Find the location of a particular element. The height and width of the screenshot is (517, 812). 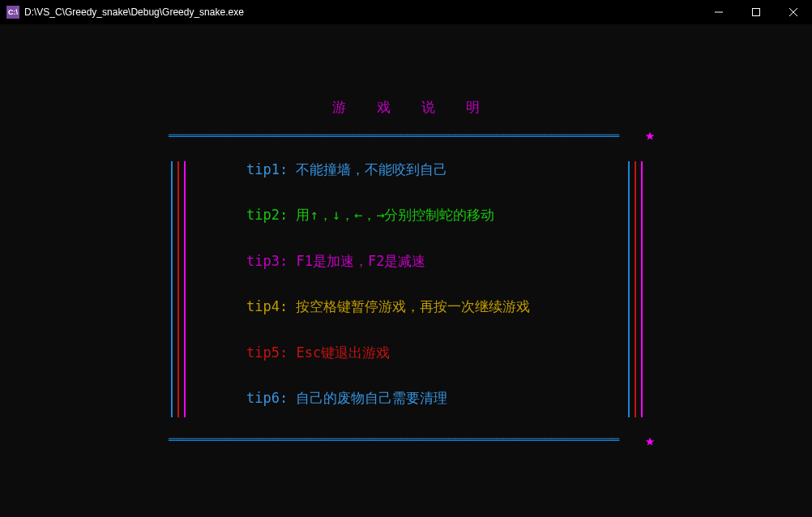

page-title: 游 戏 说 明 is located at coordinates (406, 107).